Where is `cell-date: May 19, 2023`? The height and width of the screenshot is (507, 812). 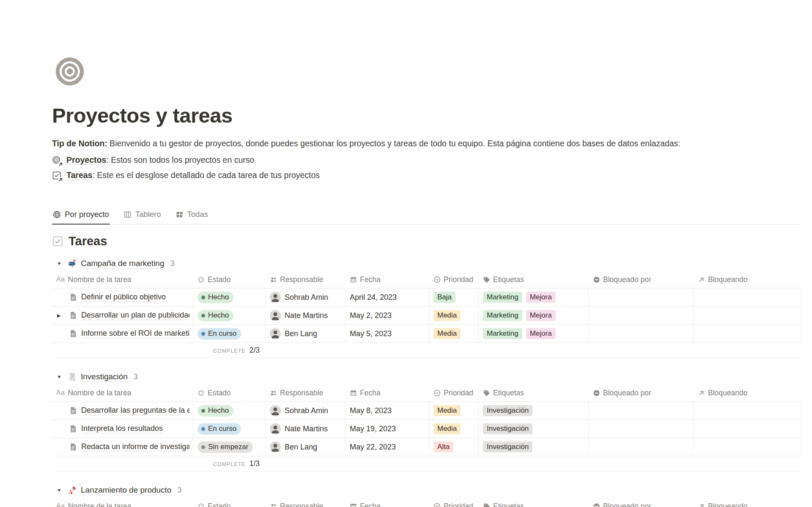
cell-date: May 19, 2023 is located at coordinates (387, 429).